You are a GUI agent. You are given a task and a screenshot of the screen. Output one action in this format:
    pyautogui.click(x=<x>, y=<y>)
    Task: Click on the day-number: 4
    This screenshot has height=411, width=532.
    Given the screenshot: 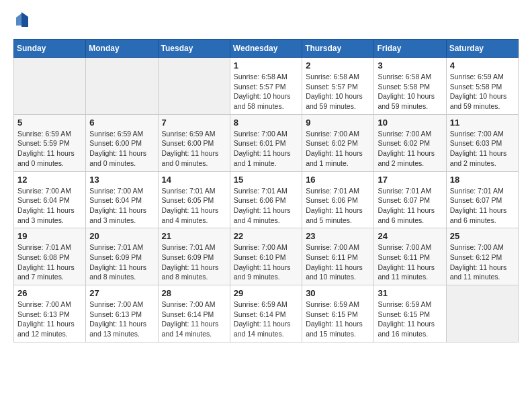 What is the action you would take?
    pyautogui.click(x=482, y=66)
    